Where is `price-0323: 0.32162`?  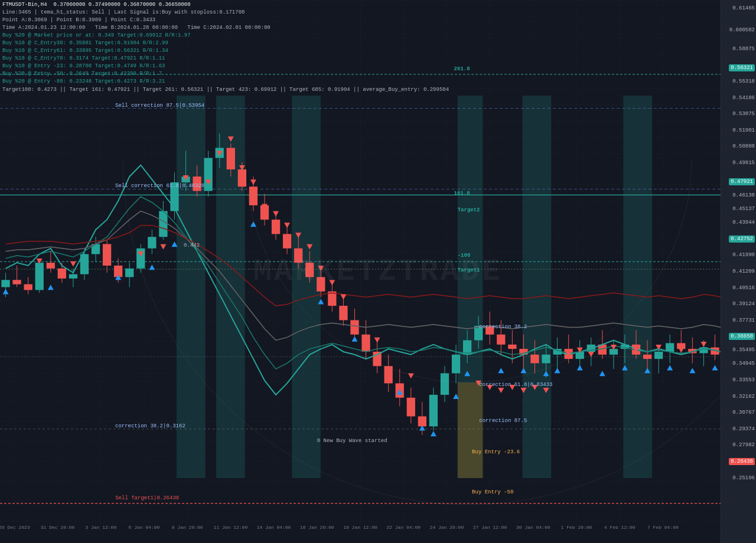 price-0323: 0.32162 is located at coordinates (744, 397).